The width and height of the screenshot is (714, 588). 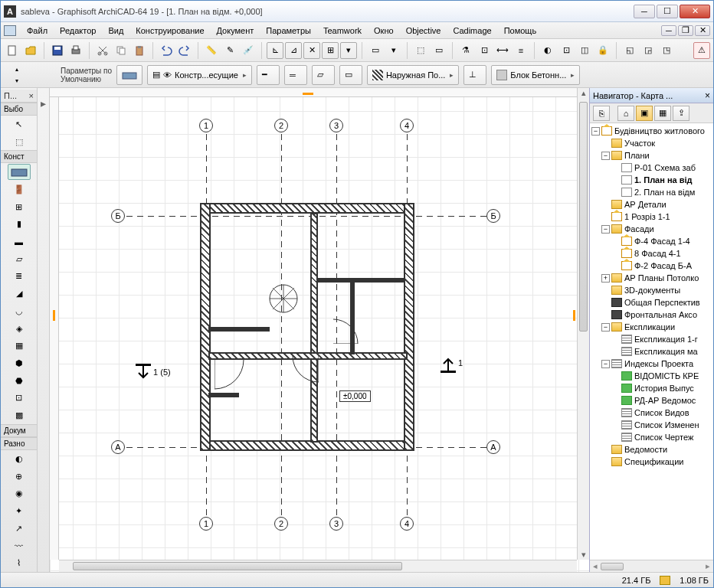 I want to click on isolate-button: ◳, so click(x=667, y=51).